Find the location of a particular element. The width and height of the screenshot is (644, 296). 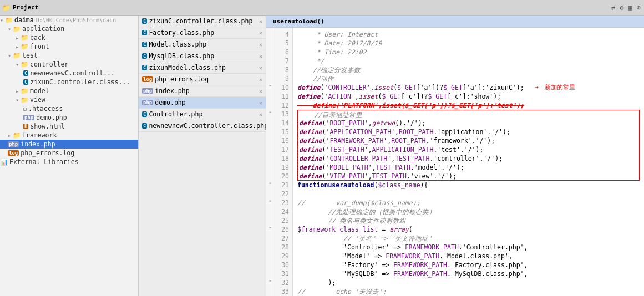

tree-item-front: ▸📁front is located at coordinates (69, 47).